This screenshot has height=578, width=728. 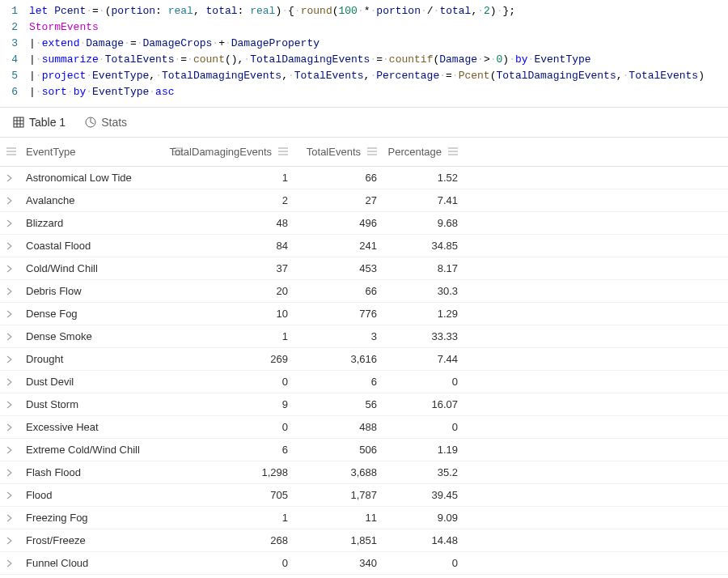 I want to click on cell-totalevents: 1,787, so click(x=339, y=495).